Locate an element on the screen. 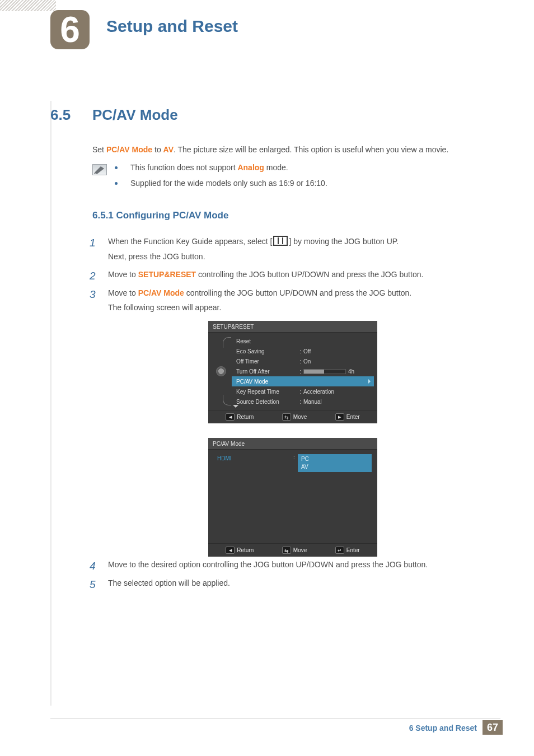 The image size is (534, 756). note-highlight-analog: Analog is located at coordinates (251, 167).